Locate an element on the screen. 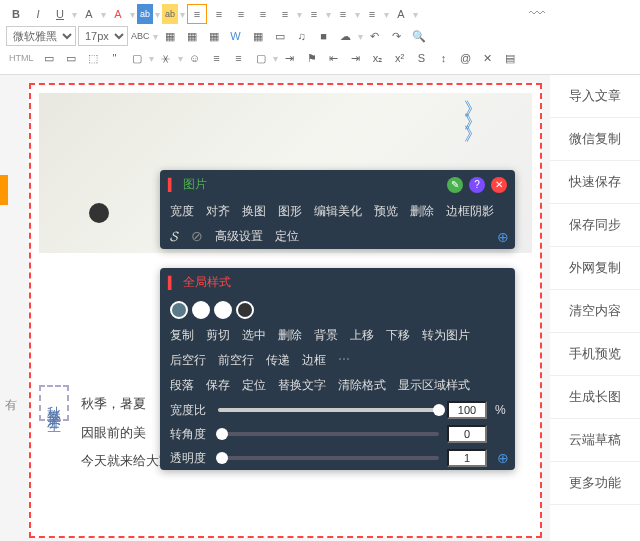 The image size is (640, 541). card-button: ▭ is located at coordinates (280, 36).